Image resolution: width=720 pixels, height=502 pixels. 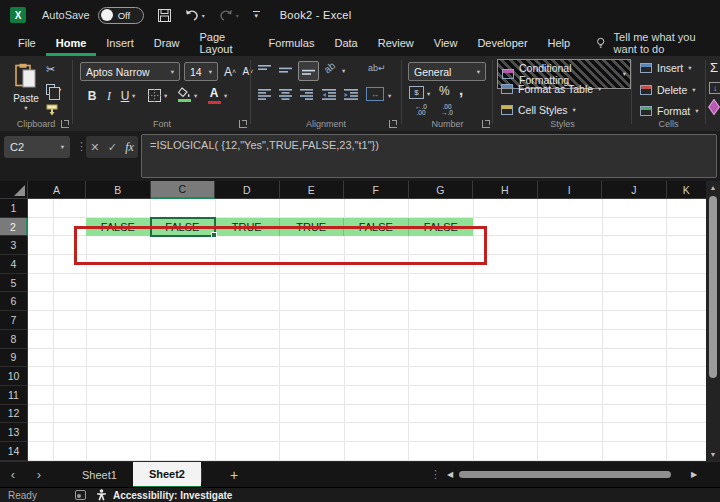 I want to click on merge-center-button: ↔, so click(x=375, y=94).